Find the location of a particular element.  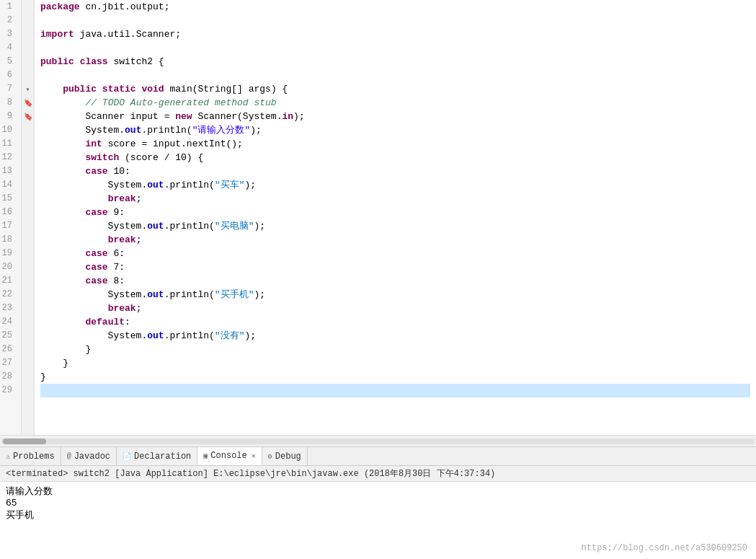

code-token: Scanner(System. is located at coordinates (238, 117).